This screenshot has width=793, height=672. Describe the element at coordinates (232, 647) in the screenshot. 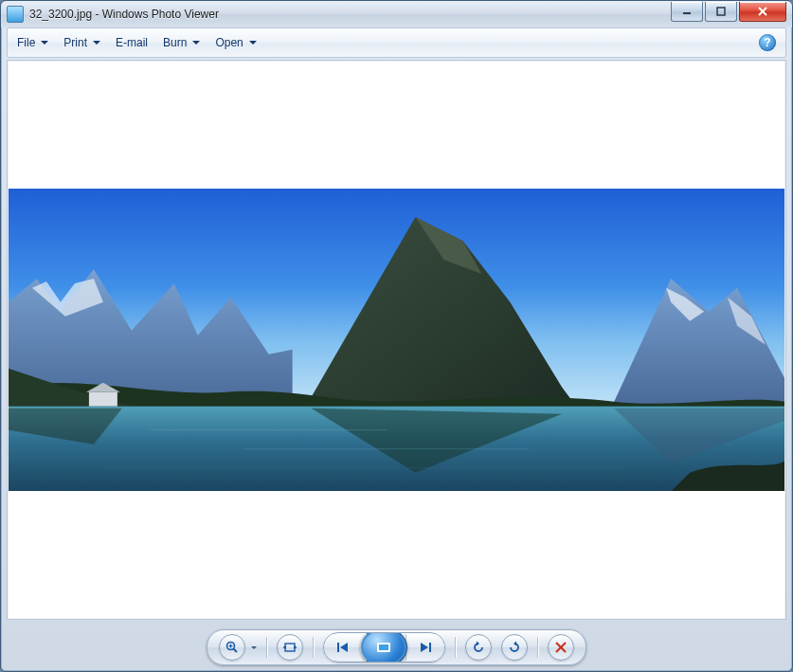

I see `zoom-button` at that location.